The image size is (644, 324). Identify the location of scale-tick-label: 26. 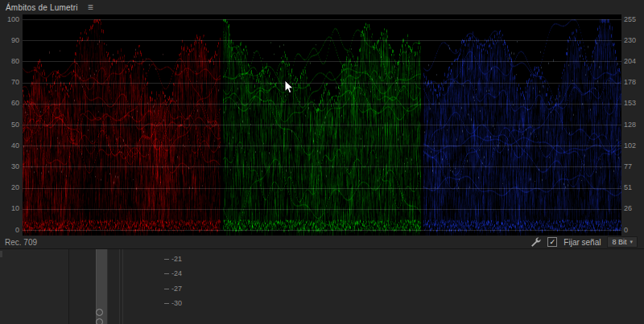
(634, 209).